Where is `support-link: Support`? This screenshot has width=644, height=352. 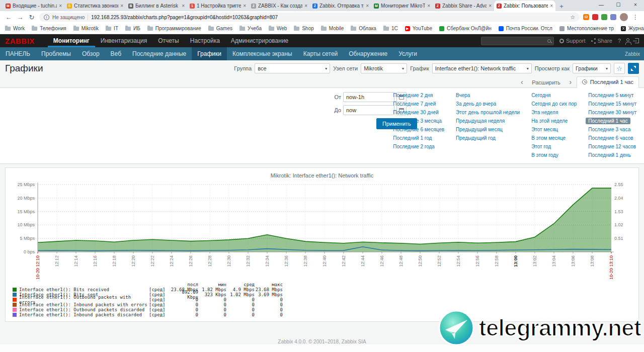
support-link: Support is located at coordinates (573, 41).